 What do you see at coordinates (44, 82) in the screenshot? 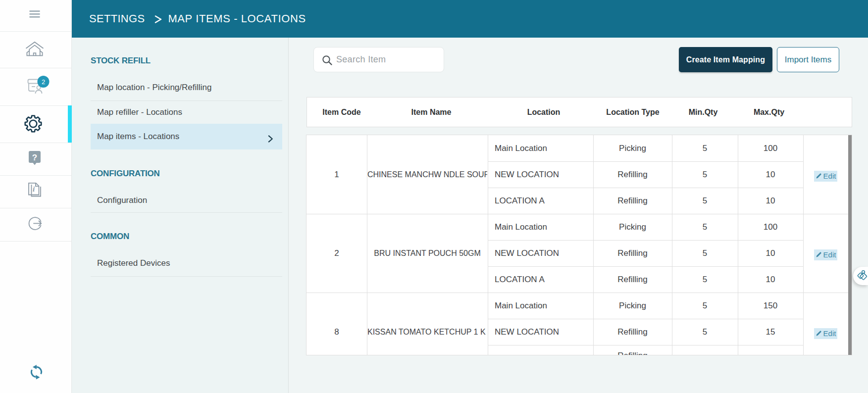
I see `svg-text: 2` at bounding box center [44, 82].